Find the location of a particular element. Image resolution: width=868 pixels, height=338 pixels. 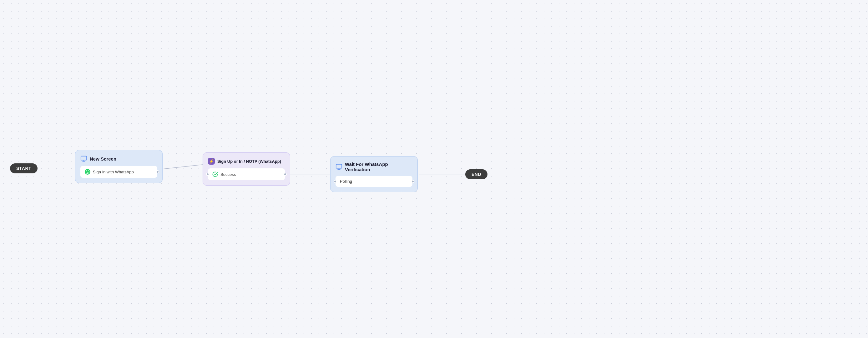

signup-header: ⚡ Sign Up or In / NOTP (WhatsApp) is located at coordinates (246, 161).